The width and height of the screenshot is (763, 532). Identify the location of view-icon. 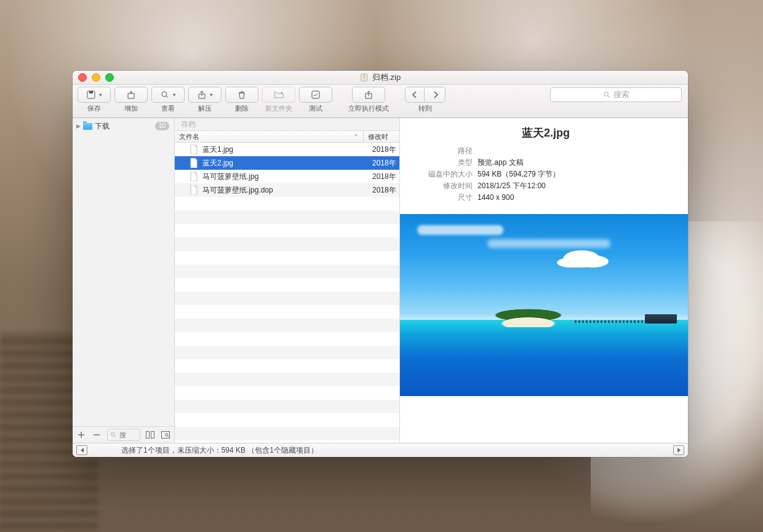
(165, 95).